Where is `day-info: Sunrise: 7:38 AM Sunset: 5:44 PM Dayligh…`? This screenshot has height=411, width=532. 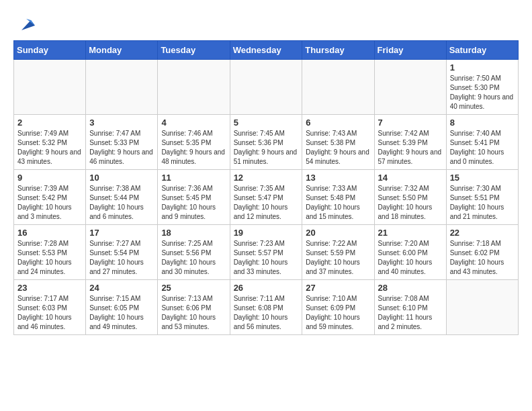
day-info: Sunrise: 7:38 AM Sunset: 5:44 PM Dayligh… is located at coordinates (122, 203).